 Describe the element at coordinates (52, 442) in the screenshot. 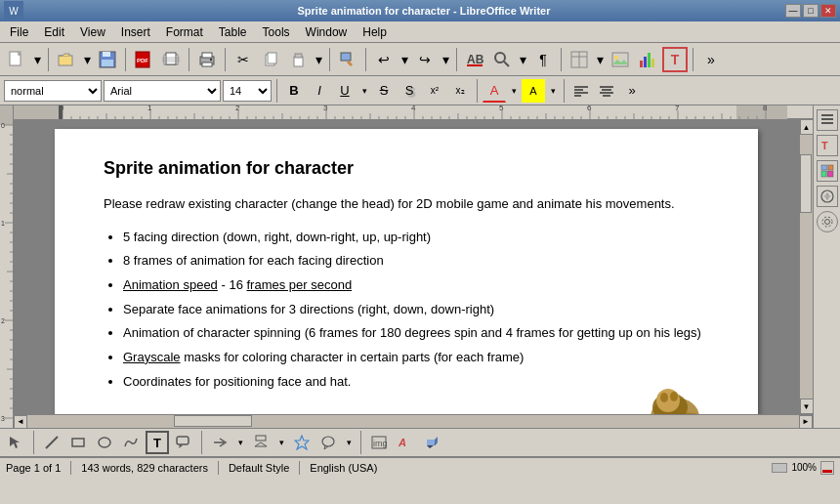

I see `line-tool-button` at that location.